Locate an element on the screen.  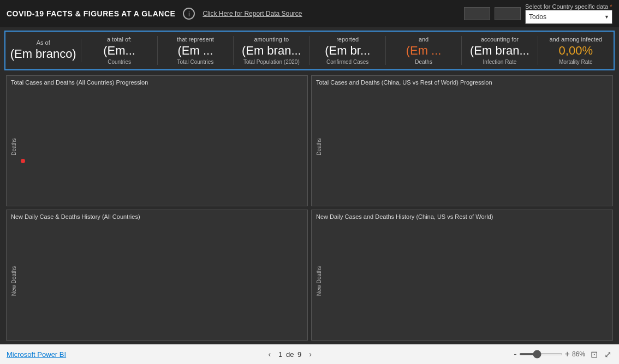
page-next-btn: › is located at coordinates (310, 354).